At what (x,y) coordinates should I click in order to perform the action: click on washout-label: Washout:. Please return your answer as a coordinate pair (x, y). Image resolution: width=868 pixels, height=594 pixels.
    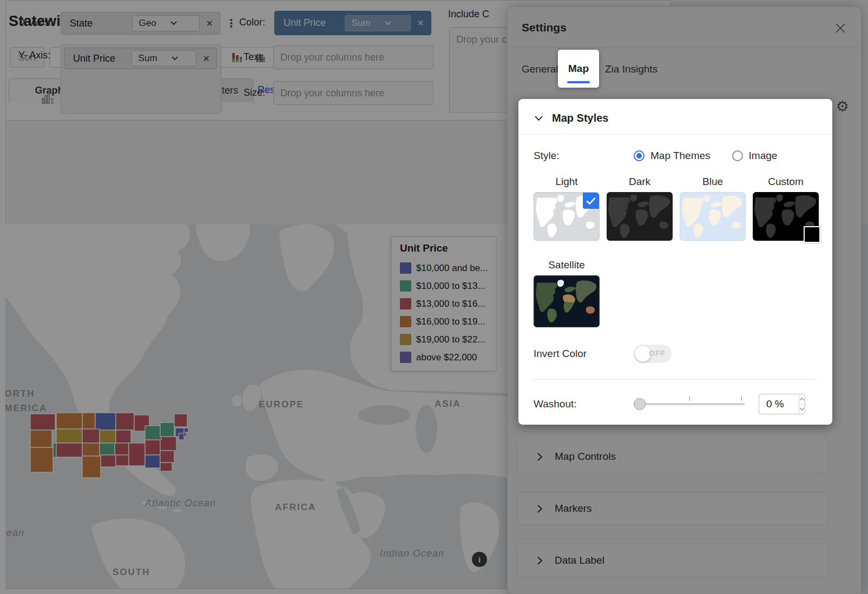
    Looking at the image, I should click on (583, 404).